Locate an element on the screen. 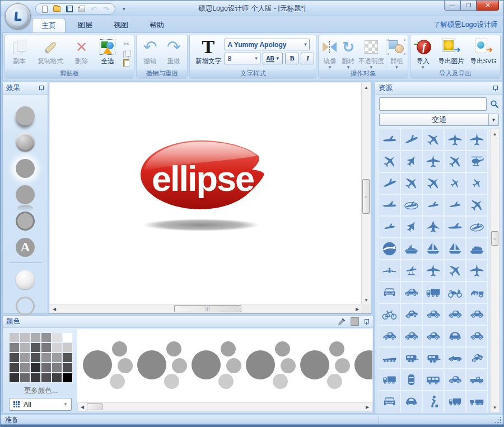 The width and height of the screenshot is (504, 427). resource-search-input is located at coordinates (433, 104).